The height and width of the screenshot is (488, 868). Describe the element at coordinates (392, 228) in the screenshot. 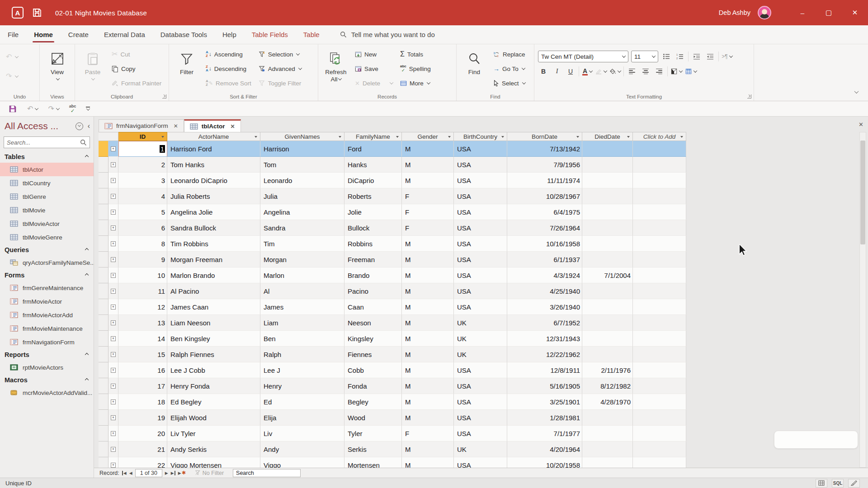

I see `table-row: +6Sandra BullockSandraBullockFUSA7/26/19…` at that location.